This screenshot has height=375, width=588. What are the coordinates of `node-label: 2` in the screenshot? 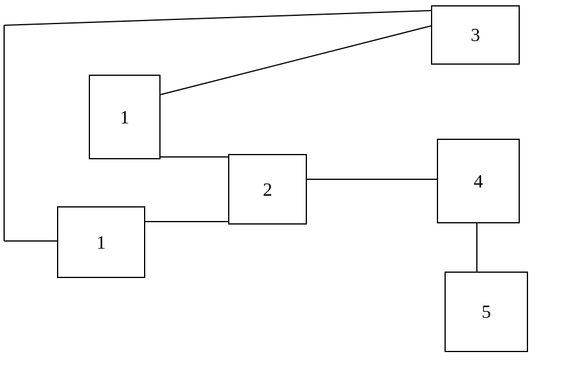 It's located at (268, 189).